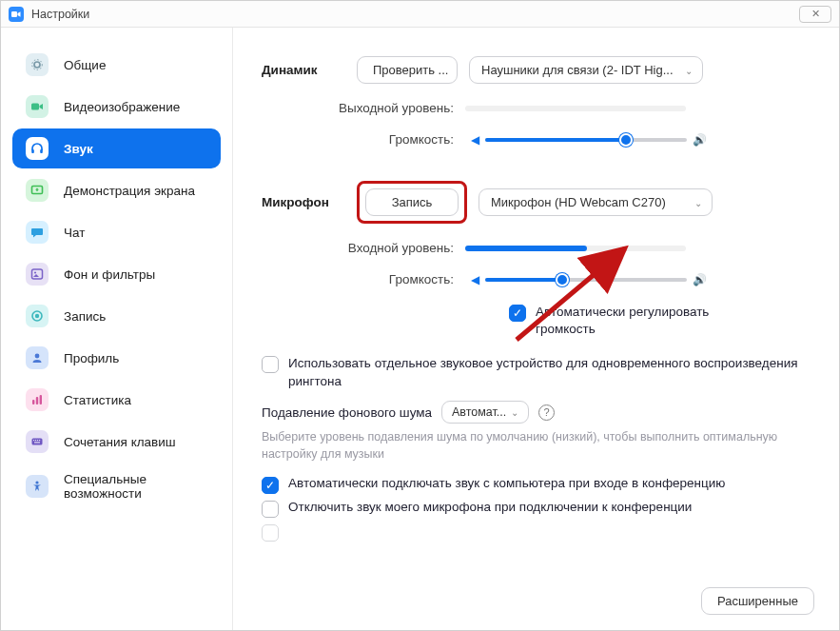 The image size is (840, 631). I want to click on speaker-volume-slider, so click(586, 140).